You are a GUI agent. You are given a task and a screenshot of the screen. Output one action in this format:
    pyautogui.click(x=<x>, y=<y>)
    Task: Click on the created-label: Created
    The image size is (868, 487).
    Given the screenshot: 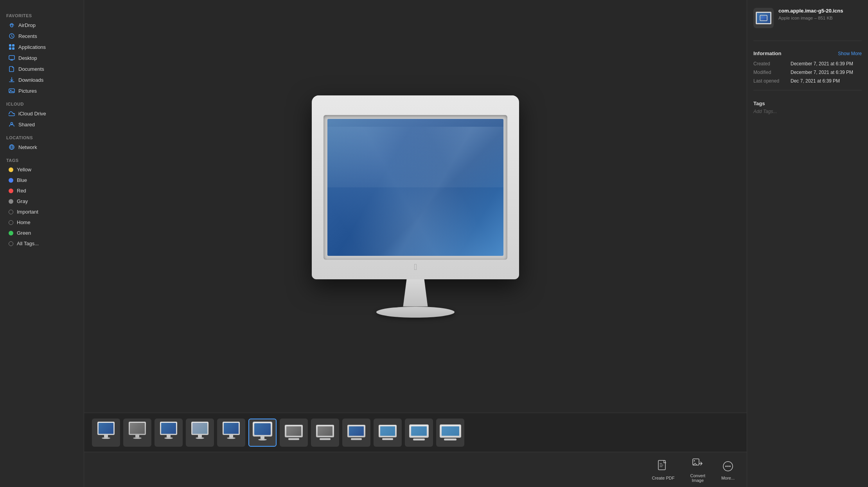 What is the action you would take?
    pyautogui.click(x=772, y=64)
    